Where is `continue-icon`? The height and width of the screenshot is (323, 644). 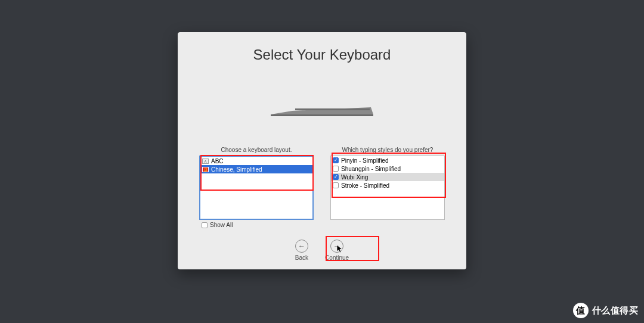 continue-icon is located at coordinates (337, 246).